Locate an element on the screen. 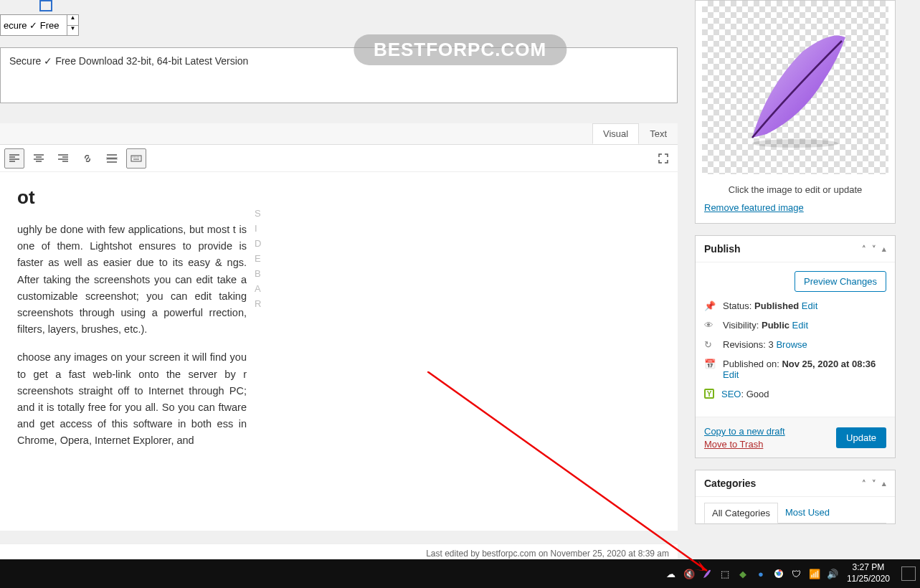 This screenshot has height=588, width=920. move-trash-link: Move to Trash is located at coordinates (734, 445).